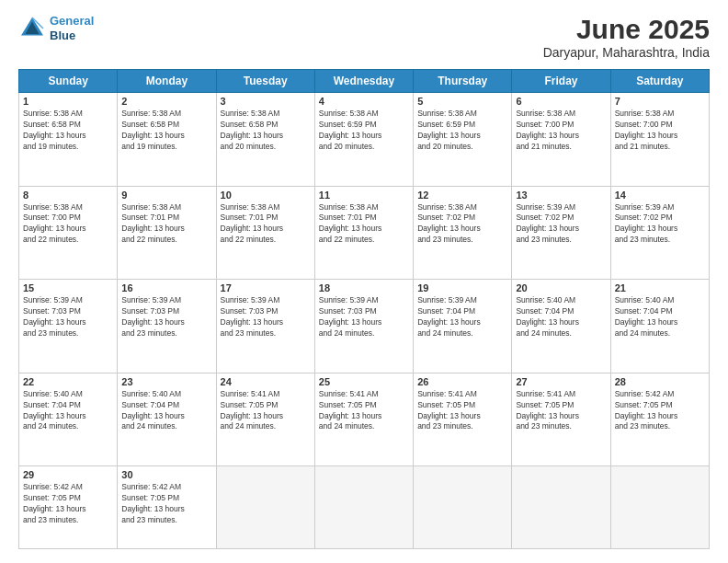  I want to click on calendar-cell: 28Sunrise: 5:42 AM Sunset: 7:05 PM Dayli…, so click(660, 419).